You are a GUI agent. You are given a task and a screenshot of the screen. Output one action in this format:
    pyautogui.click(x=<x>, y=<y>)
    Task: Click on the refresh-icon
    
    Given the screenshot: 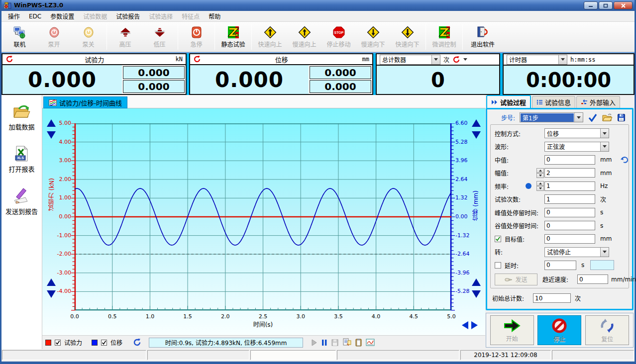 What is the action you would take?
    pyautogui.click(x=137, y=342)
    